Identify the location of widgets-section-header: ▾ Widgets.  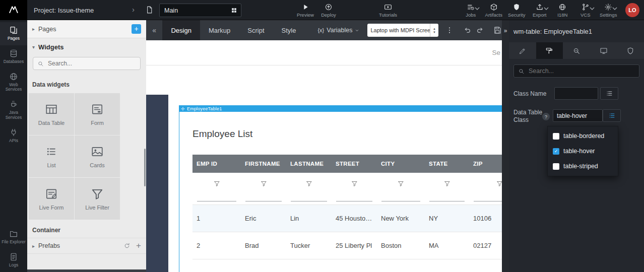
(87, 47).